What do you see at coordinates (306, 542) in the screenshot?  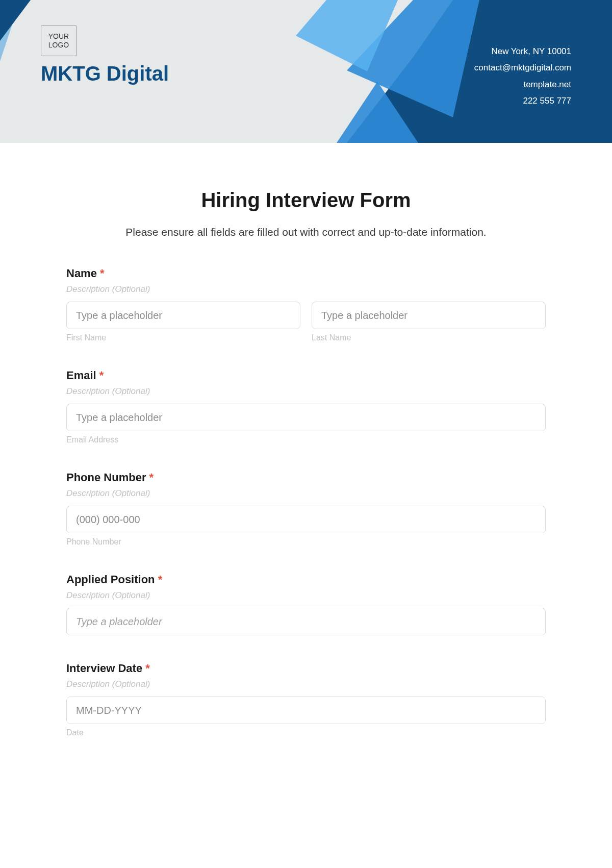 I see `sublabel-phone: Phone Number` at bounding box center [306, 542].